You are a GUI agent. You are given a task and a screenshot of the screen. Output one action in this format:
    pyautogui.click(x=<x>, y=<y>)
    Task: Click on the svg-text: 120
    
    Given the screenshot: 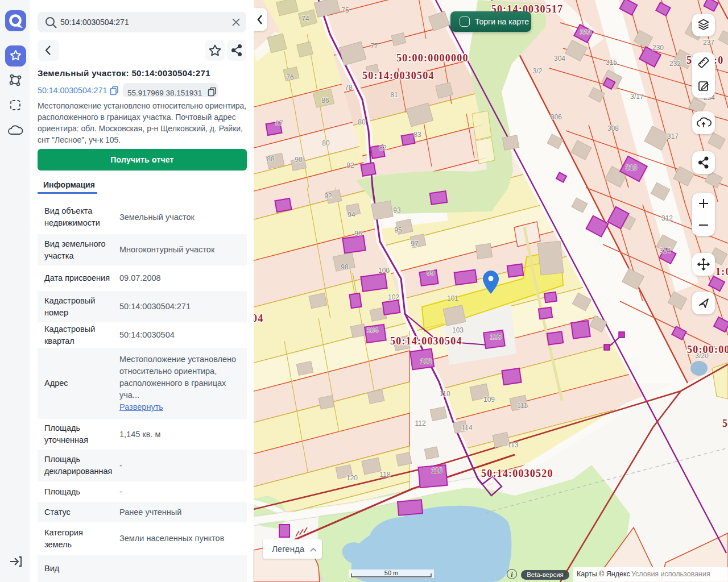 What is the action you would take?
    pyautogui.click(x=352, y=478)
    